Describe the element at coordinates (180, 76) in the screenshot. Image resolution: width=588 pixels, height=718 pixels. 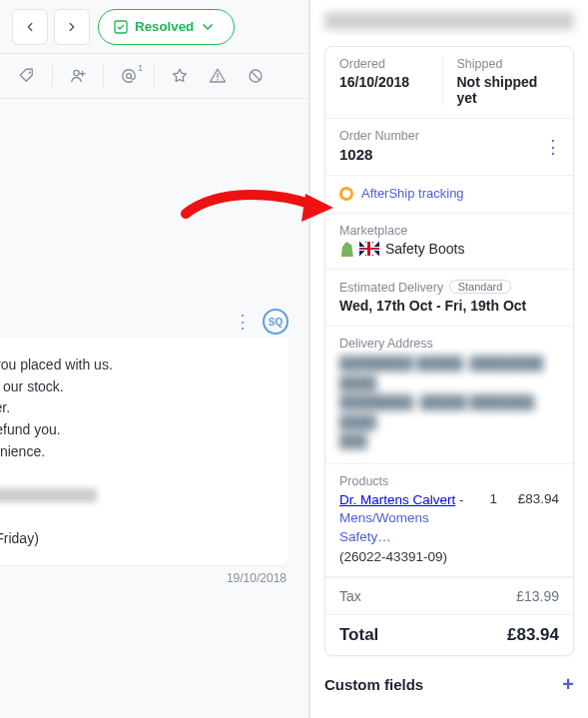
I see `star-icon` at that location.